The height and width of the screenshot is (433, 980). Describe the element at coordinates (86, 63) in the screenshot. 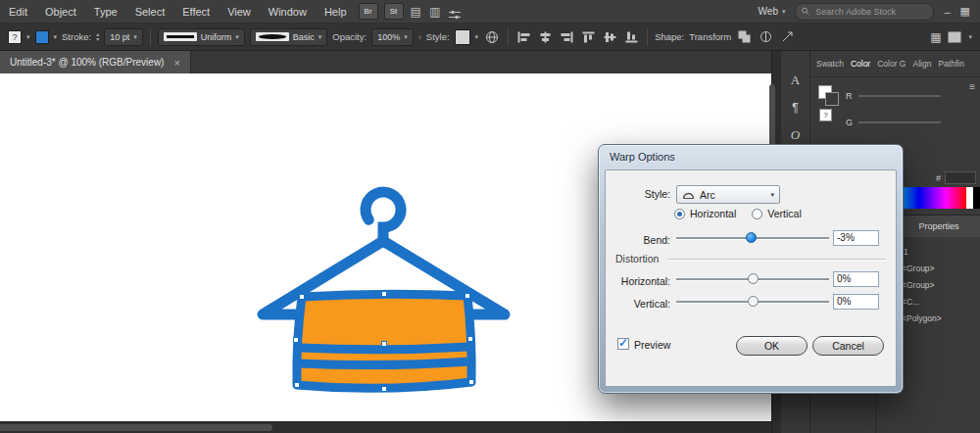

I see `document-title: Untitled-3* @ 100% (RGB/Preview)` at that location.